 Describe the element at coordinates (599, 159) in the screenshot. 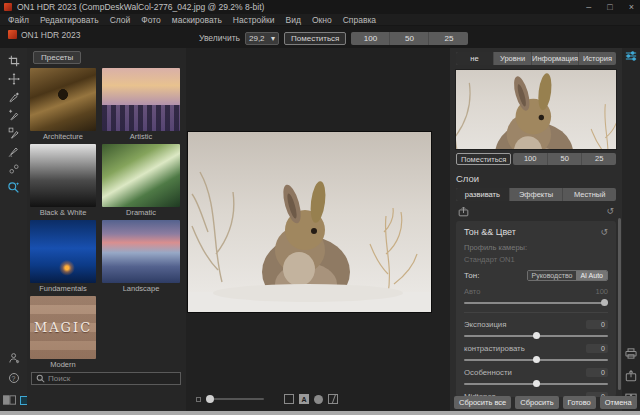

I see `navigator-zoom-25: 25` at that location.